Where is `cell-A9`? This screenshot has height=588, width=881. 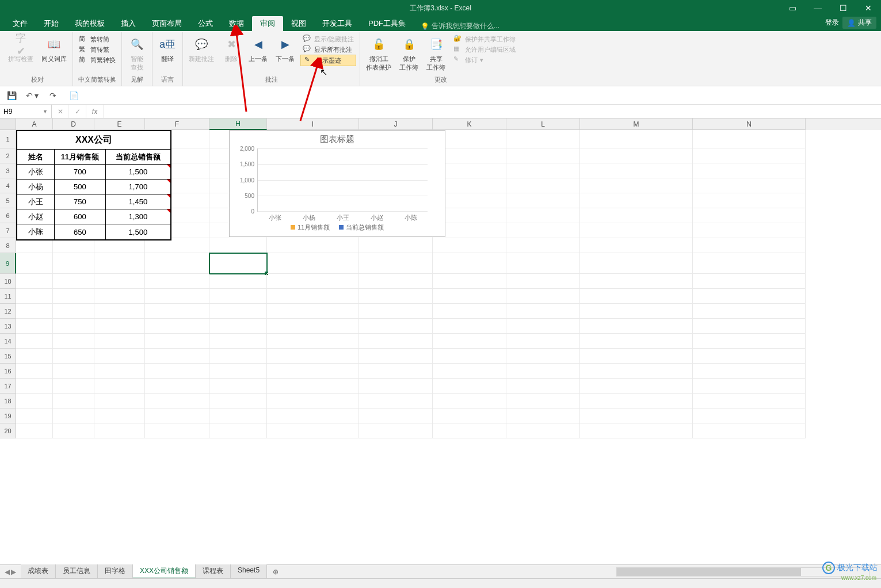
cell-A9 is located at coordinates (35, 264).